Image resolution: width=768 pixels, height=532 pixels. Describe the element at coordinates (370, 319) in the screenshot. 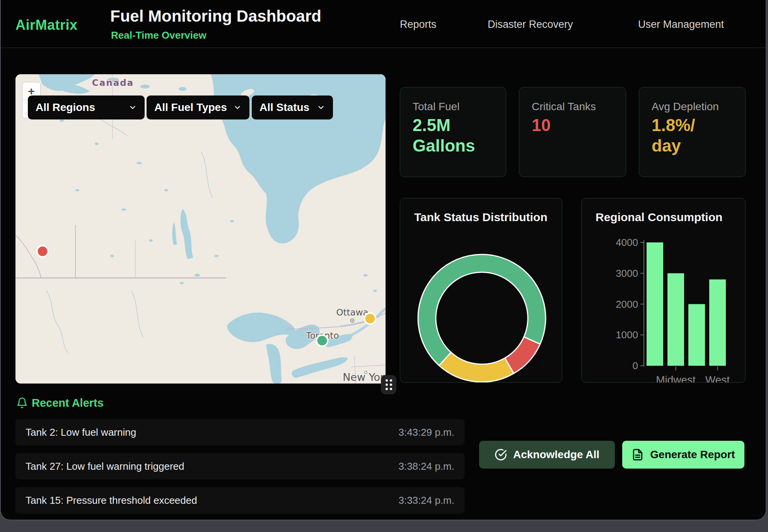

I see `tank-marker-warning` at that location.